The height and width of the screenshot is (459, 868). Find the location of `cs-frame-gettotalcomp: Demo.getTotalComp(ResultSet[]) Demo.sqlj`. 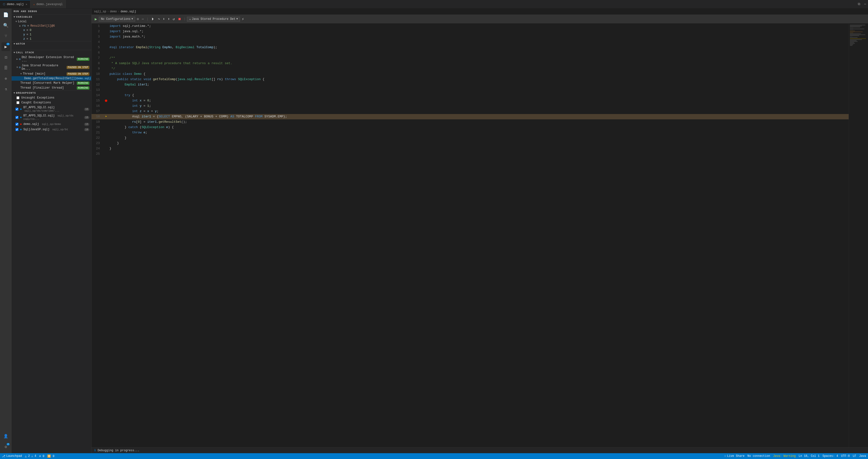

cs-frame-gettotalcomp: Demo.getTotalComp(ResultSet[]) Demo.sqlj is located at coordinates (51, 78).